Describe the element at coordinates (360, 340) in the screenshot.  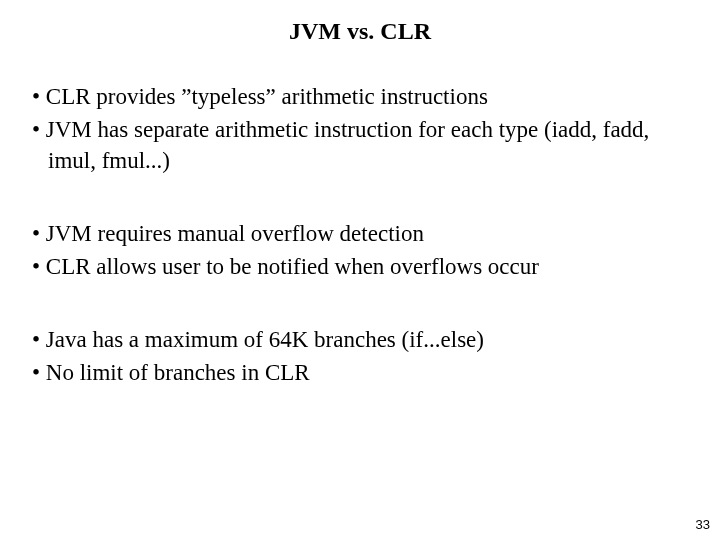
I see `bullet-item: Java has a maximum of 64K branches (if..…` at that location.